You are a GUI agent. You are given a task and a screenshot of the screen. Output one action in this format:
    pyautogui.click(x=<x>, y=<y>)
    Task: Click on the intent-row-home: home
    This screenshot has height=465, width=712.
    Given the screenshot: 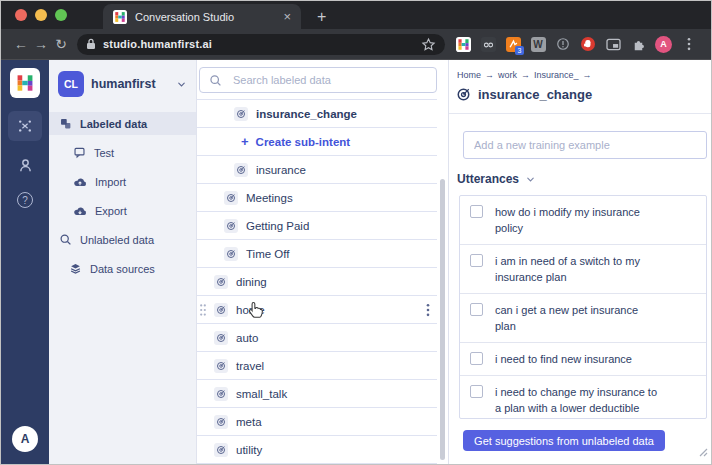 What is the action you would take?
    pyautogui.click(x=317, y=310)
    